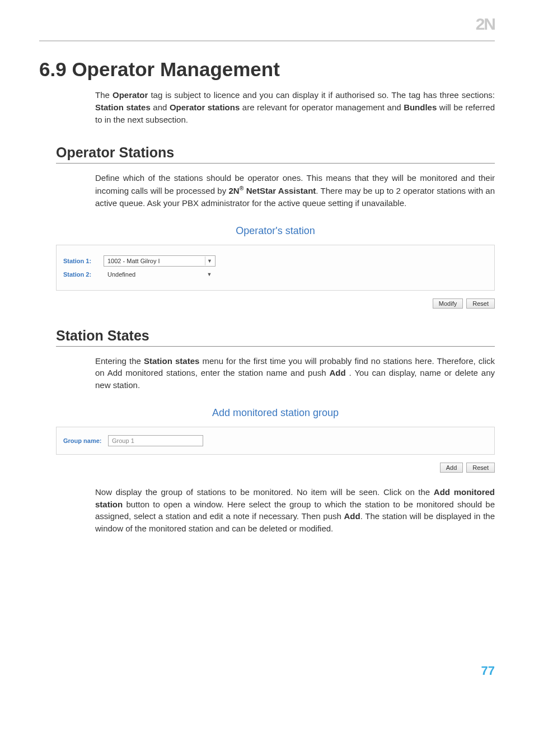 Image resolution: width=534 pixels, height=756 pixels. What do you see at coordinates (275, 441) in the screenshot?
I see `group-name-row: Group name: Group 1` at bounding box center [275, 441].